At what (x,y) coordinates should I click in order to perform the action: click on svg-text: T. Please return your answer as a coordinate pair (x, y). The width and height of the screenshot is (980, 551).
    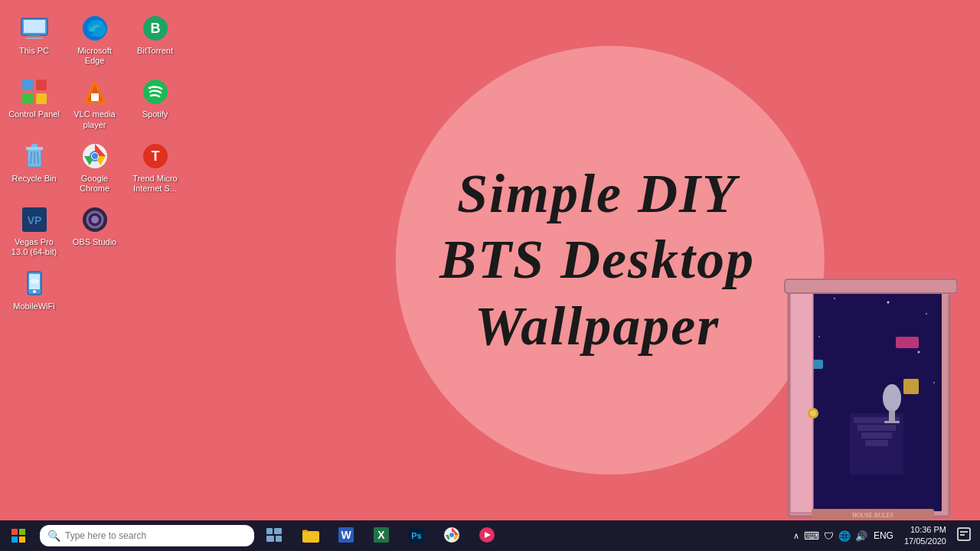
    Looking at the image, I should click on (155, 156).